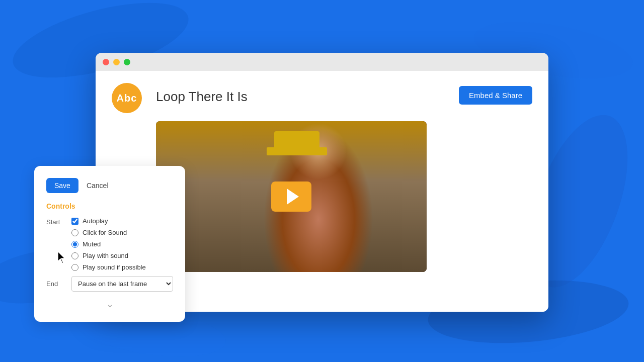 The image size is (644, 362). What do you see at coordinates (110, 244) in the screenshot?
I see `start-control-row: Start Autoplay Click for Sound Muted Pla…` at bounding box center [110, 244].